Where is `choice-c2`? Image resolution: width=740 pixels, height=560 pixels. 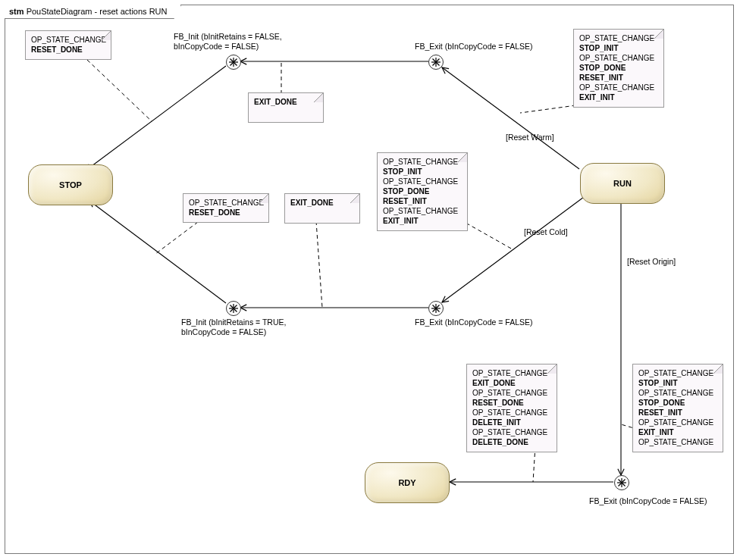
choice-c2 is located at coordinates (436, 62).